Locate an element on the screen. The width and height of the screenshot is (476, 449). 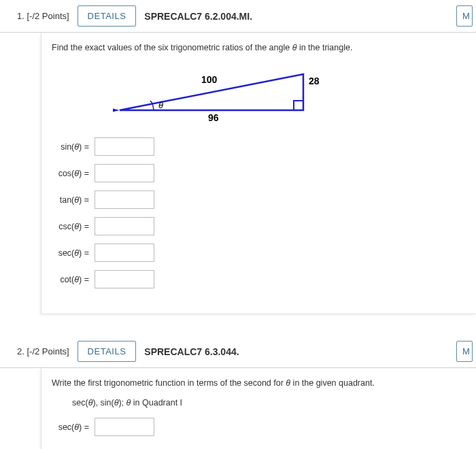
ratio-label: cos(θ) = is located at coordinates (71, 173).